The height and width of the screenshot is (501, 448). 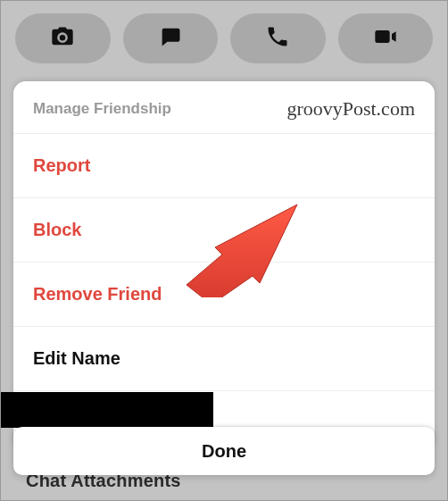 I want to click on chat-button, so click(x=171, y=38).